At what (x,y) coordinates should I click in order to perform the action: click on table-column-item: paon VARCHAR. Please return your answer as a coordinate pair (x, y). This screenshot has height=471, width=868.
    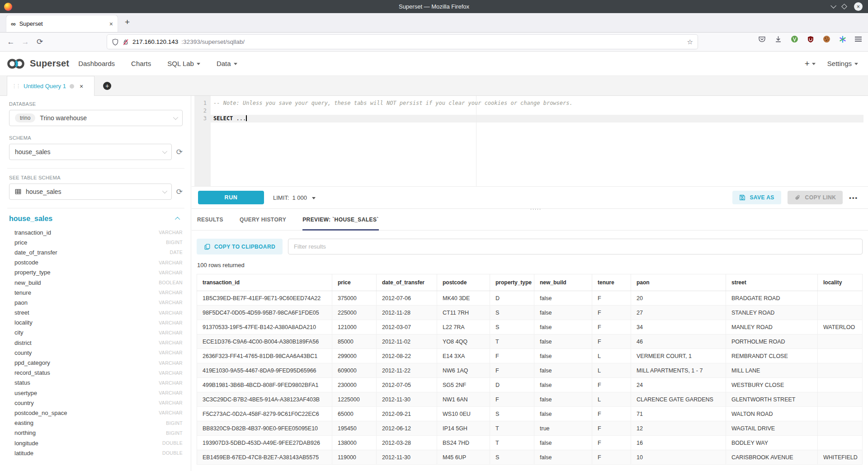
    Looking at the image, I should click on (96, 302).